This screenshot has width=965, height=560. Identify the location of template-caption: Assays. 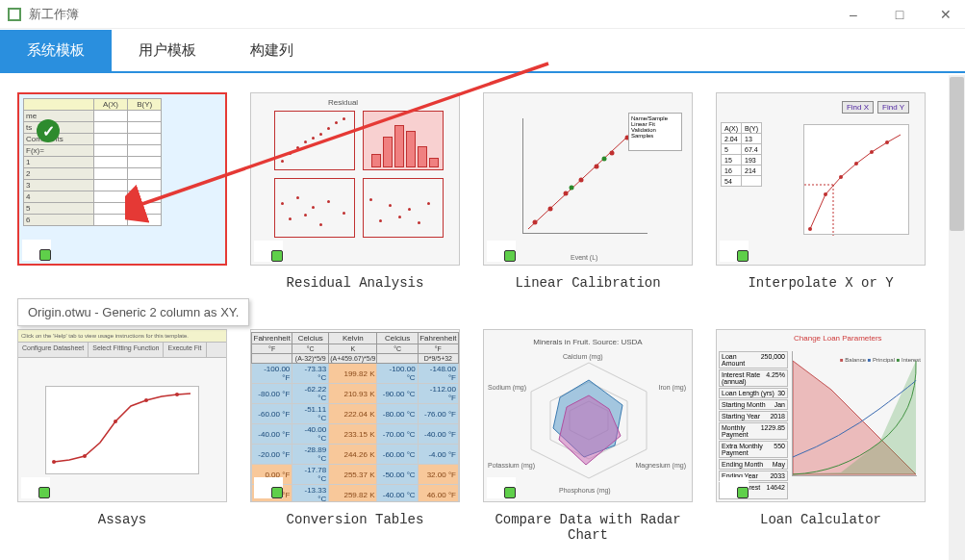
(122, 528).